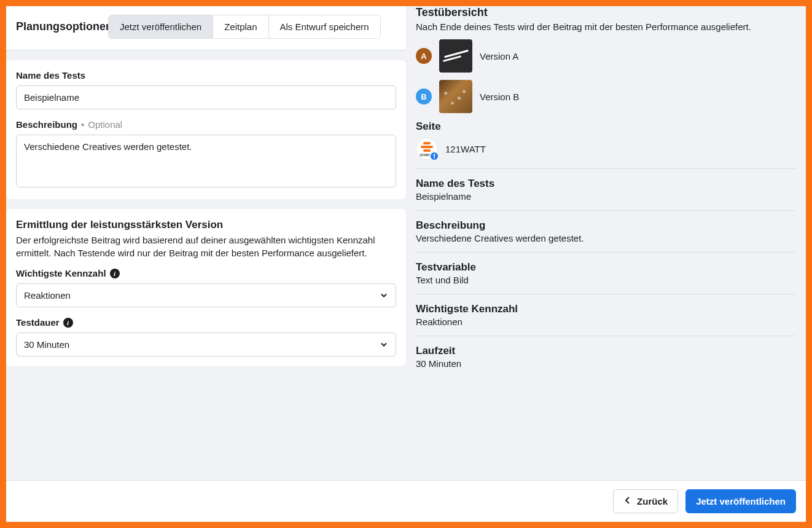 The height and width of the screenshot is (528, 812). I want to click on planning-tabs: Jetzt veröffentlichen Zeitplan Als Entwu…, so click(244, 27).